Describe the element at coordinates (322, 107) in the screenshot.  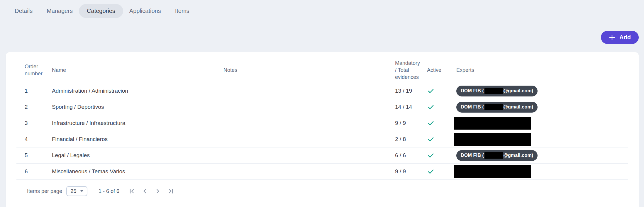
I see `table-row: 2 Sporting / Deportivos 14 / 14 DOM FIB …` at that location.